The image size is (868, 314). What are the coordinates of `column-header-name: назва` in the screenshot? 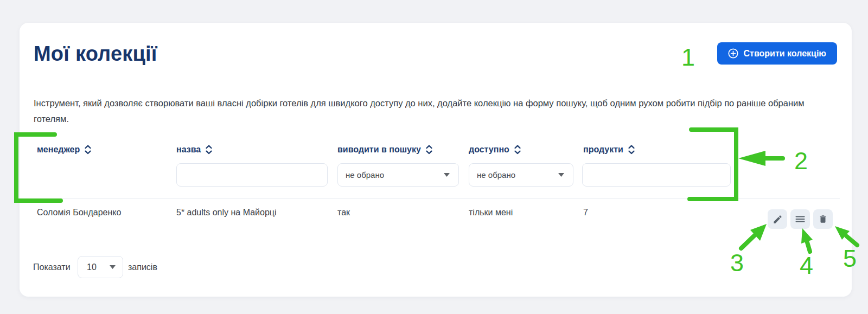 It's located at (194, 150).